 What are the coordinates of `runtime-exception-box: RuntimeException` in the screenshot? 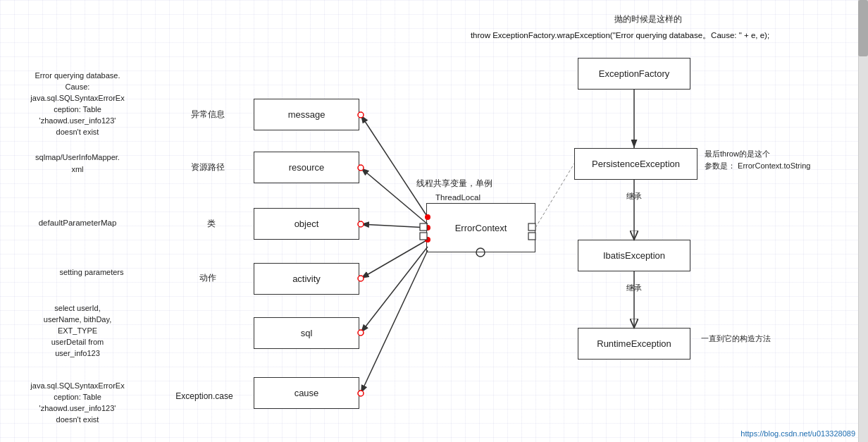 It's located at (634, 344).